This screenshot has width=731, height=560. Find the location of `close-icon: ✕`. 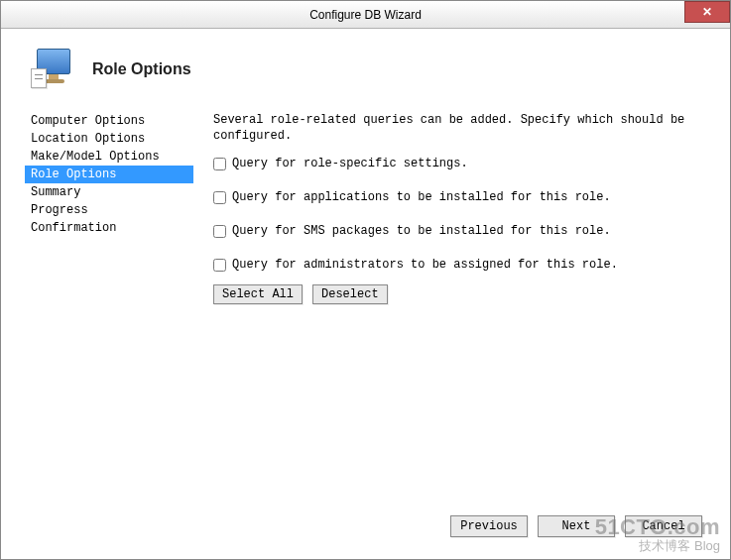

close-icon: ✕ is located at coordinates (707, 12).